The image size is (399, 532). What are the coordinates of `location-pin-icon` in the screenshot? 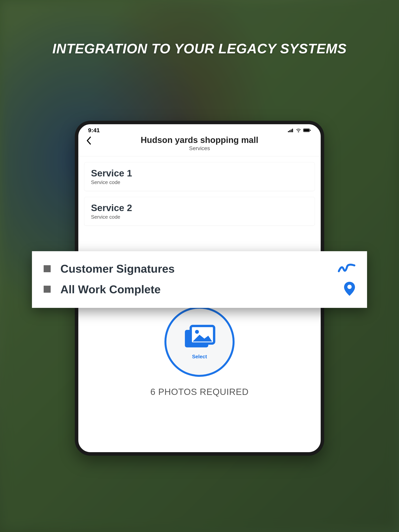 It's located at (349, 289).